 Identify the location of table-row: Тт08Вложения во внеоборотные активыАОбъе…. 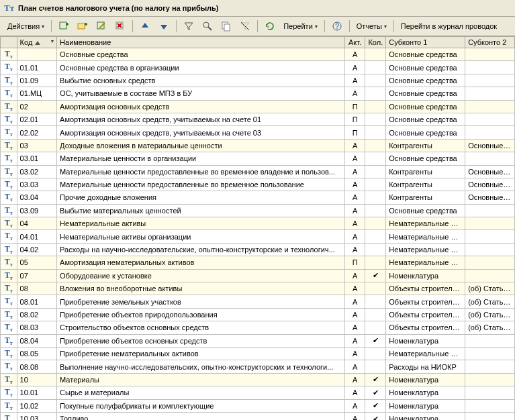
(258, 288).